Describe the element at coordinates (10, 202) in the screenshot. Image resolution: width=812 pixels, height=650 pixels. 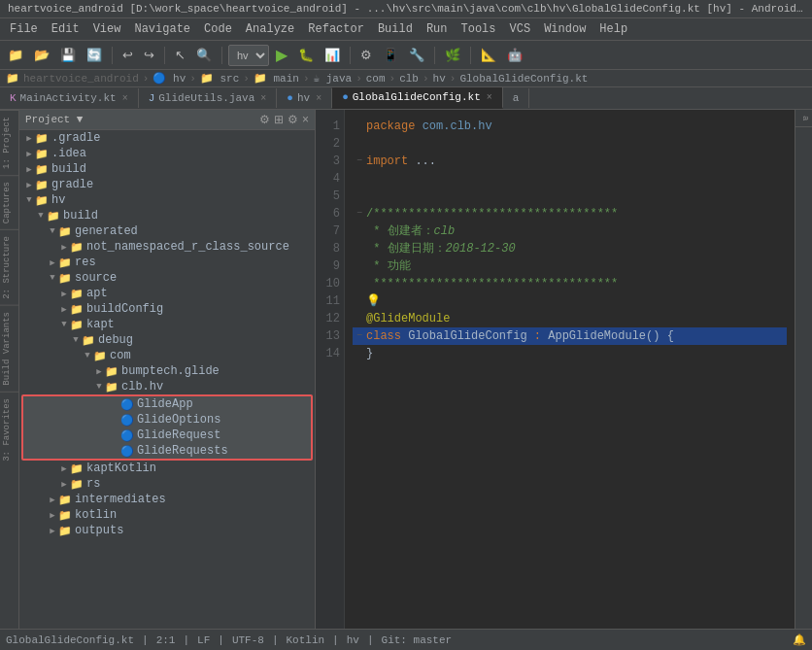
I see `tab-captures: Captures` at that location.